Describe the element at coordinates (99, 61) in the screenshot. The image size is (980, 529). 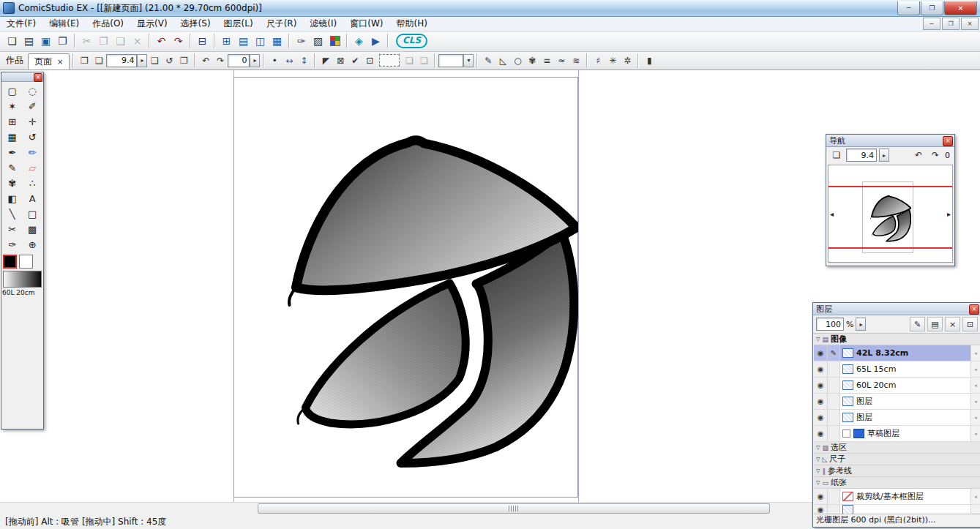
I see `zoom-page-icon: ❏` at that location.